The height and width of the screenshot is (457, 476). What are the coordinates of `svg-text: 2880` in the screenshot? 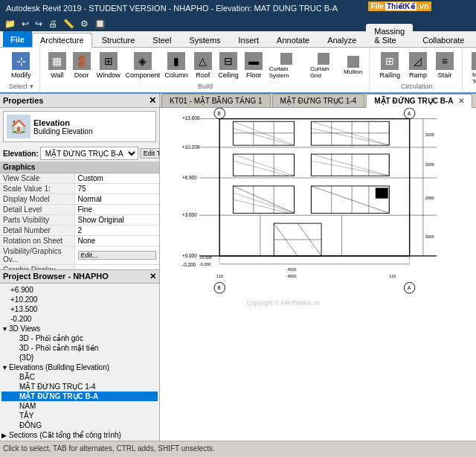 It's located at (430, 198).